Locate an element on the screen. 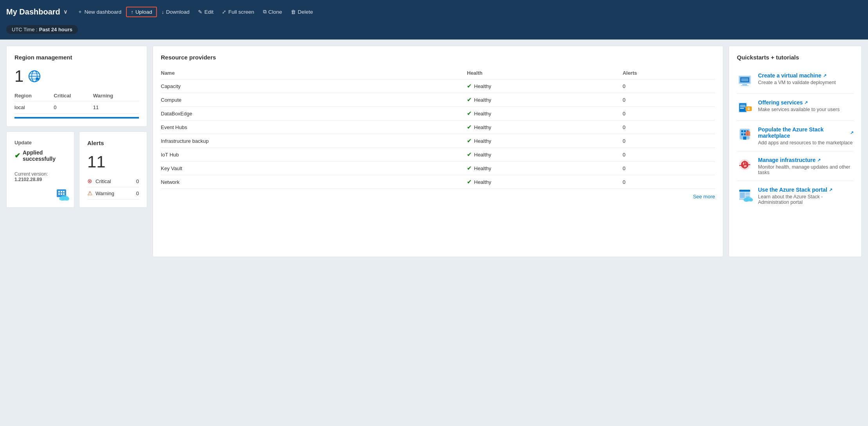 This screenshot has height=426, width=868. warning-icon: ⚠ is located at coordinates (90, 193).